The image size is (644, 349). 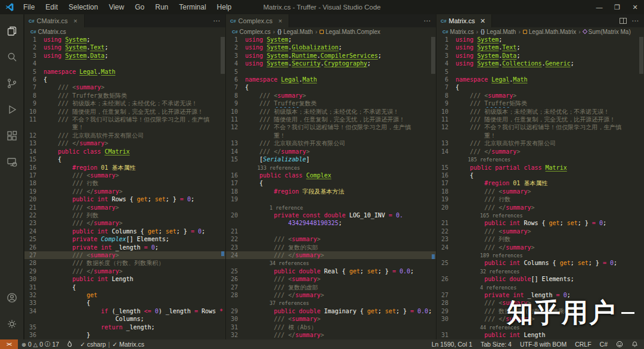 What do you see at coordinates (607, 32) in the screenshot?
I see `breadcrumb-item: Sum(Matrix Ma)` at bounding box center [607, 32].